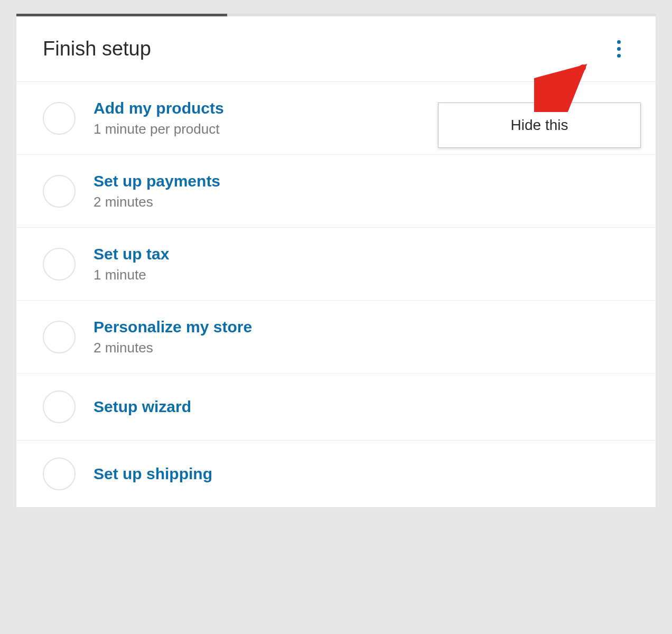 This screenshot has width=672, height=634. What do you see at coordinates (153, 474) in the screenshot?
I see `task-text: Set up shipping` at bounding box center [153, 474].